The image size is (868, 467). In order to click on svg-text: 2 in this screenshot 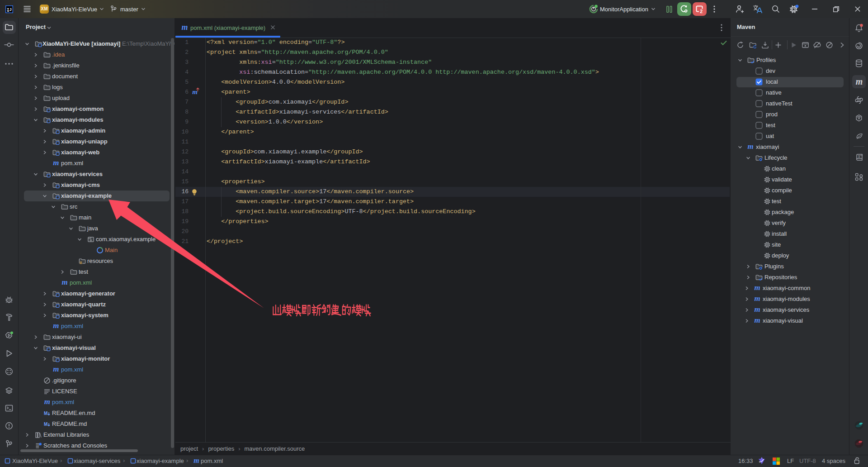, I will do `click(701, 11)`.